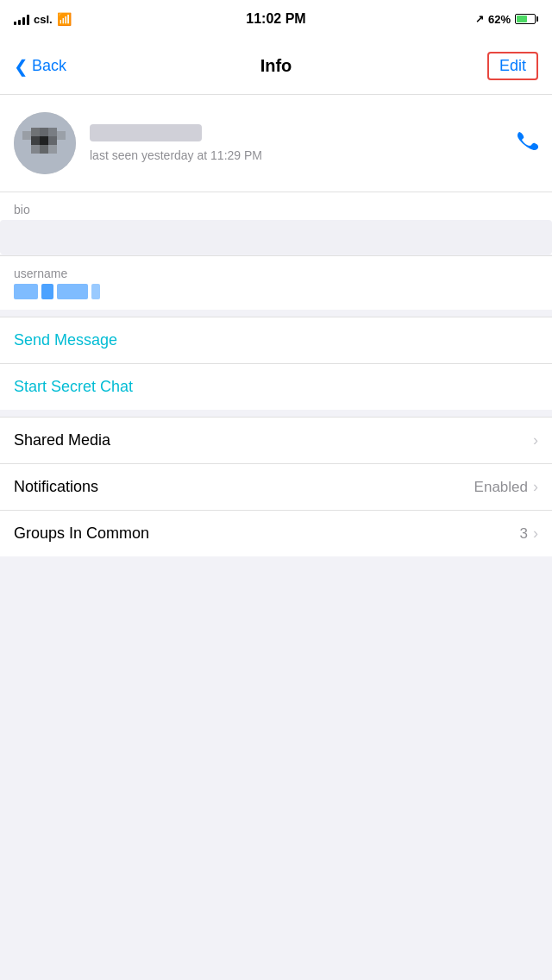 The height and width of the screenshot is (980, 552). Describe the element at coordinates (480, 19) in the screenshot. I see `location-icon: ↗` at that location.